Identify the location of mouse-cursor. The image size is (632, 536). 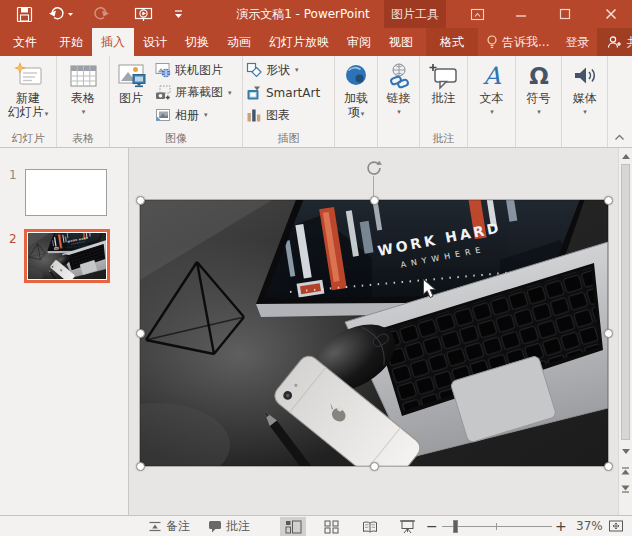
(430, 289).